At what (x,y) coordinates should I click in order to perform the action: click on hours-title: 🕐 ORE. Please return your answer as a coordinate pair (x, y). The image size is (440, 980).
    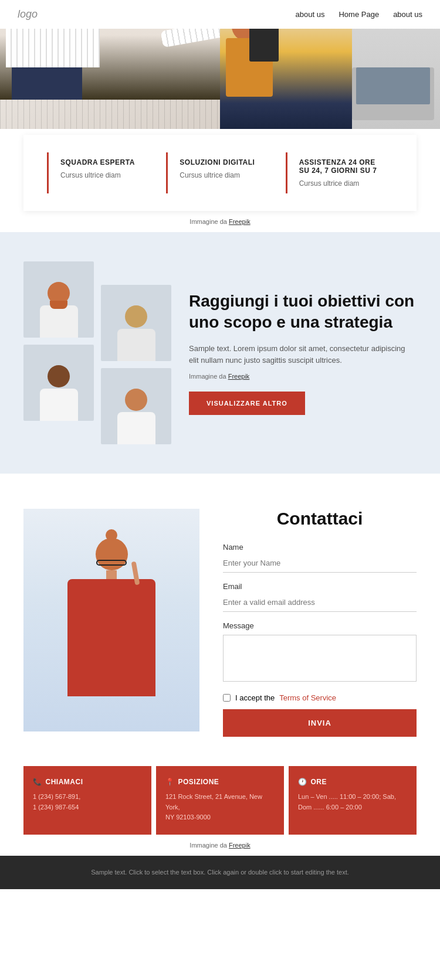
    Looking at the image, I should click on (353, 782).